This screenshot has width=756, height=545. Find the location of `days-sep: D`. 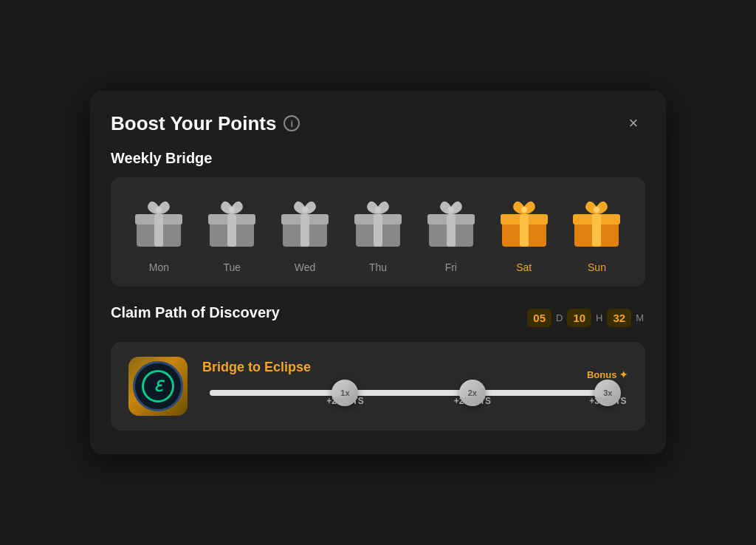

days-sep: D is located at coordinates (560, 318).